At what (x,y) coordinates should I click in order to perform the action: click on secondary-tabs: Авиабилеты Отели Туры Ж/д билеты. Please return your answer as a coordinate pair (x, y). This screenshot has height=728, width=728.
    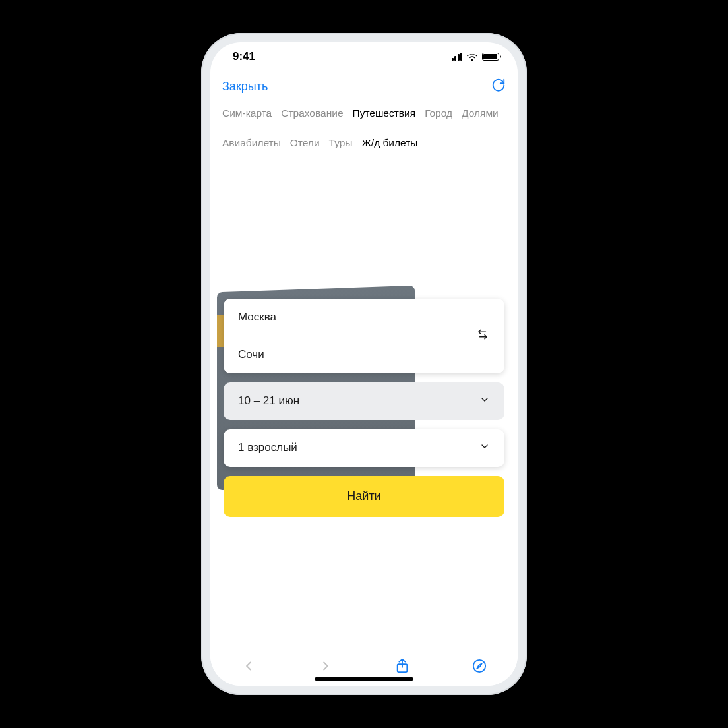
    Looking at the image, I should click on (364, 143).